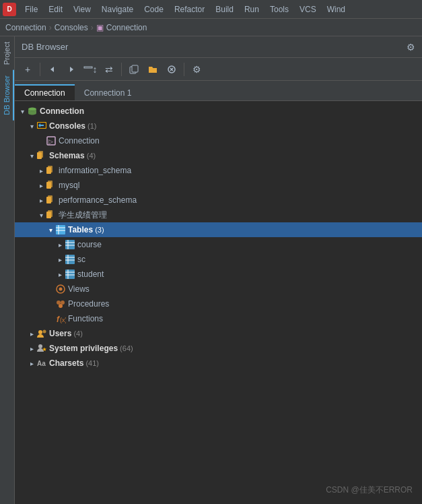 The width and height of the screenshot is (422, 504). What do you see at coordinates (69, 185) in the screenshot?
I see `node-label-mysql: mysql` at bounding box center [69, 185].